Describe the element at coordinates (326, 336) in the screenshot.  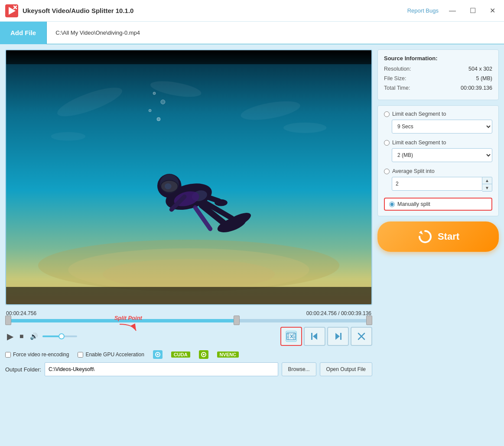
I see `action-buttons` at that location.